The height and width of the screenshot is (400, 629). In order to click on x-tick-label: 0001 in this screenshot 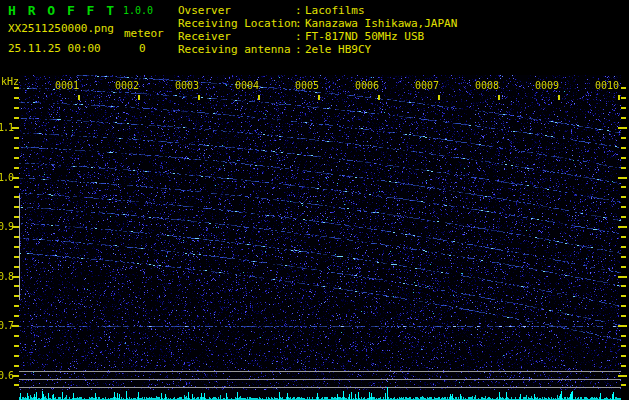, I will do `click(67, 86)`.